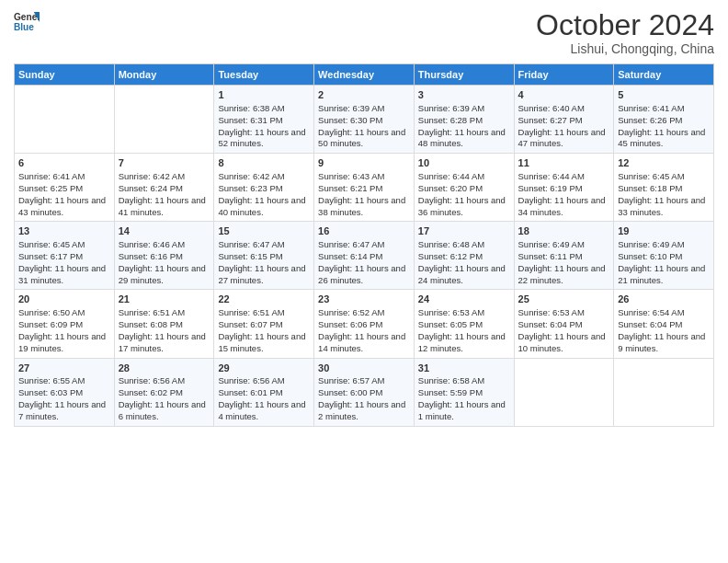 This screenshot has width=728, height=563. What do you see at coordinates (662, 206) in the screenshot?
I see `daylight-text: Daylight: 11 hours and 33 minutes.` at bounding box center [662, 206].